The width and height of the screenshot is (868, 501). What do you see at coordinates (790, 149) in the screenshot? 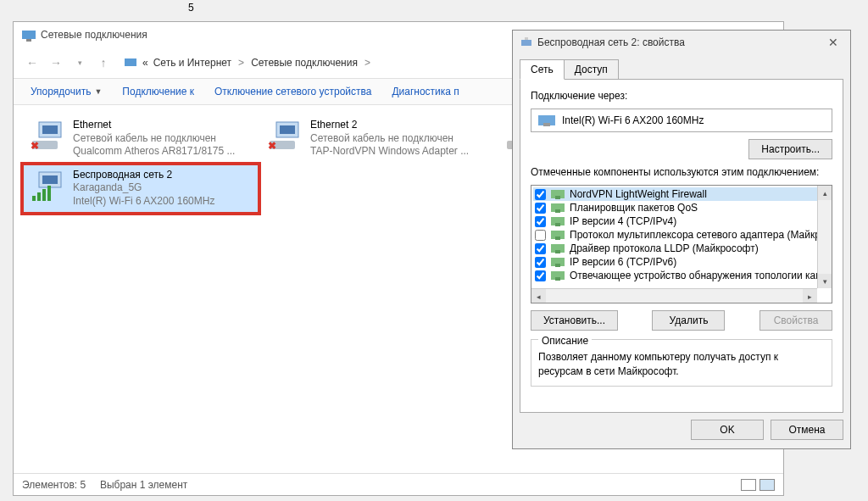
I see `configure-button: Настроить...` at bounding box center [790, 149].